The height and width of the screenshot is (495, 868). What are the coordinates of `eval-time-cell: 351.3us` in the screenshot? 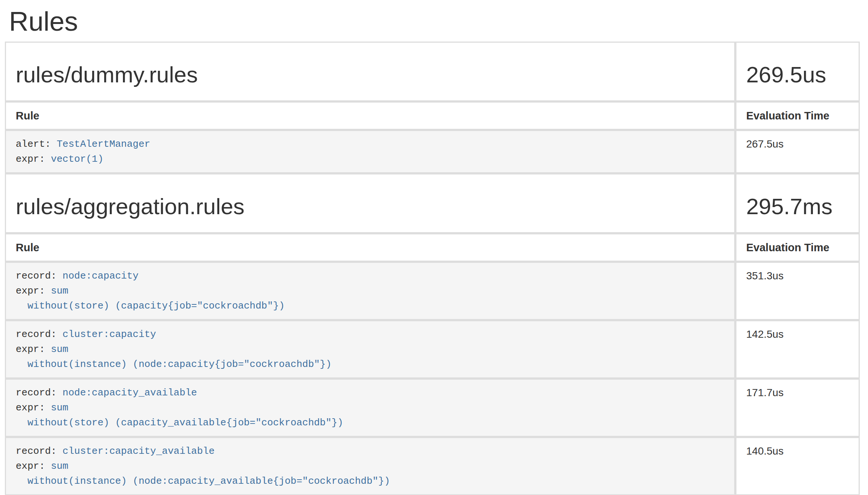 It's located at (798, 291).